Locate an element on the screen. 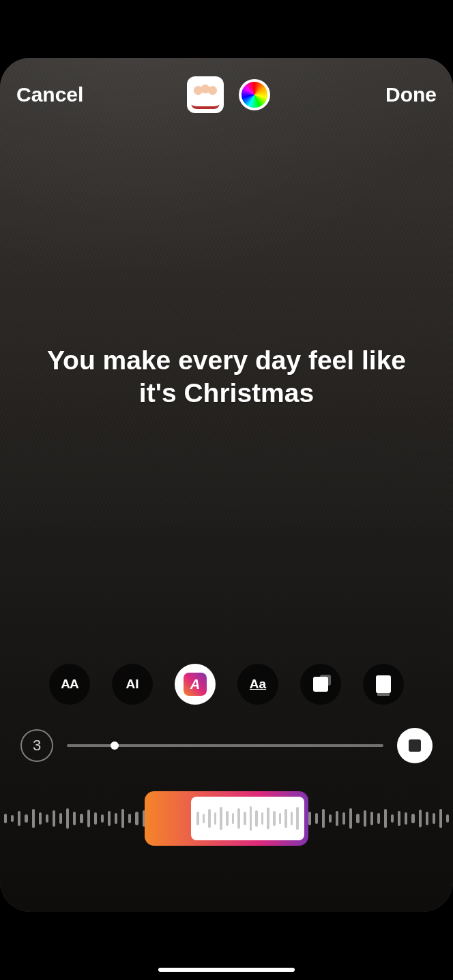  progress-track is located at coordinates (225, 746).